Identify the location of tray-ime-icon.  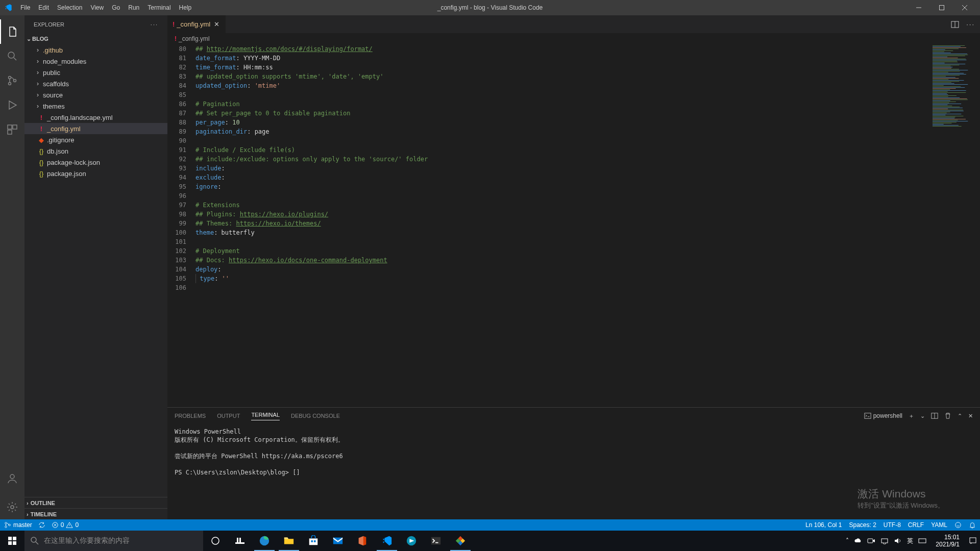
(922, 541).